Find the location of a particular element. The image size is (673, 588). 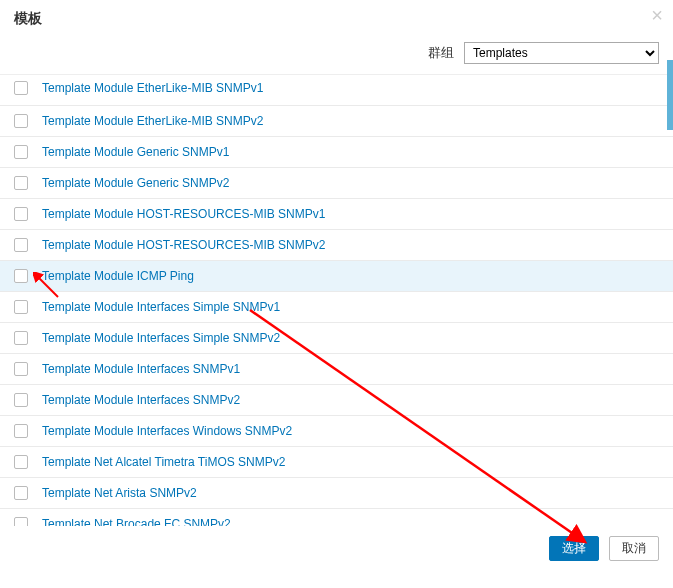

template-row: Template Net Arista SNMPv2 is located at coordinates (336, 494).